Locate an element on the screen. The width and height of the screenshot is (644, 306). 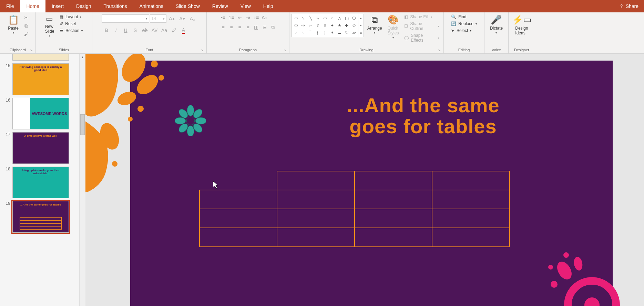
shape-arc: ⌒ is located at coordinates (310, 33).